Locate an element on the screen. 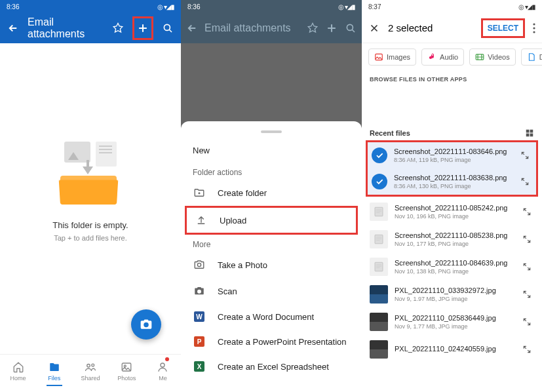 The height and width of the screenshot is (392, 542). chip-audio: Audio is located at coordinates (443, 57).